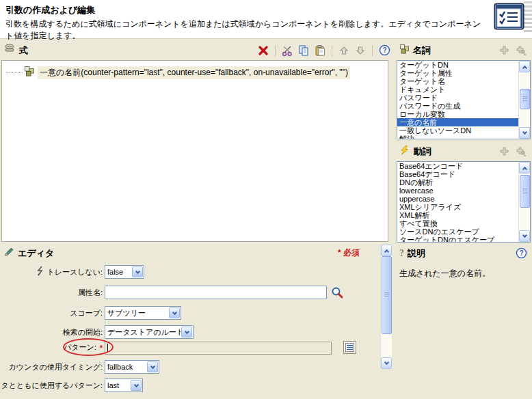 This screenshot has height=399, width=532. Describe the element at coordinates (504, 152) in the screenshot. I see `add-verb-icon` at that location.